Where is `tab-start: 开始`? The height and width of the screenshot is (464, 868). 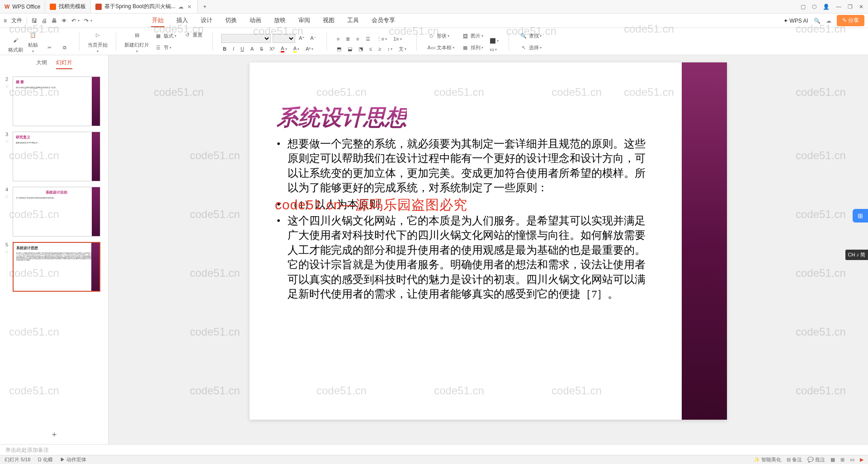 tab-start: 开始 is located at coordinates (158, 21).